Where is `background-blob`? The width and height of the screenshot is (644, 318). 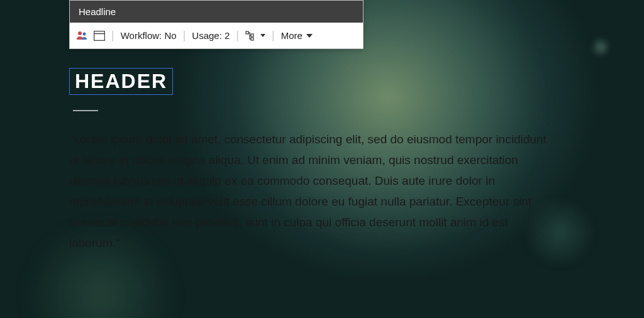 background-blob is located at coordinates (601, 47).